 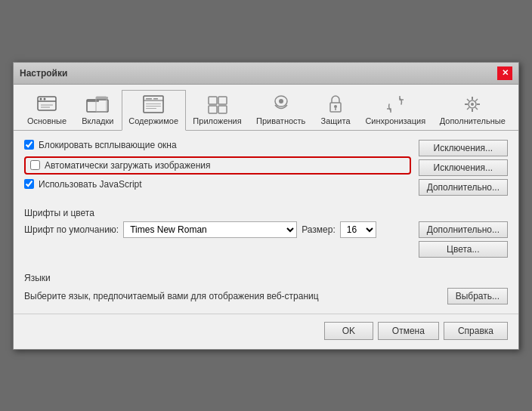 What do you see at coordinates (395, 110) in the screenshot?
I see `tab-sync: Синхронизация` at bounding box center [395, 110].